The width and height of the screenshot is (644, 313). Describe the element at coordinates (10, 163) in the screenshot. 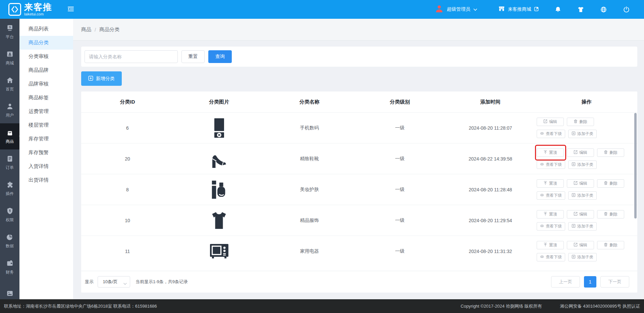

I see `sidebar-item-order: 订单` at that location.